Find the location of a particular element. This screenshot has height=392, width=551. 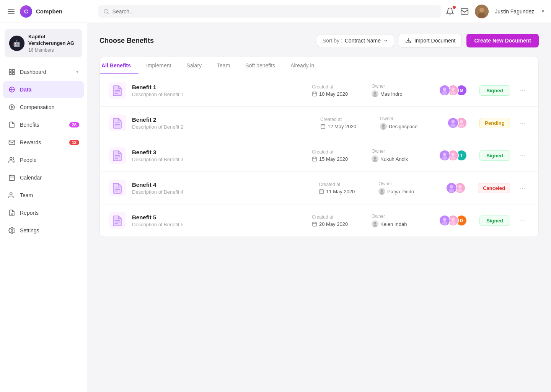

benefit-info-3: Benefit 4 Description of Benefit 4 is located at coordinates (222, 188).